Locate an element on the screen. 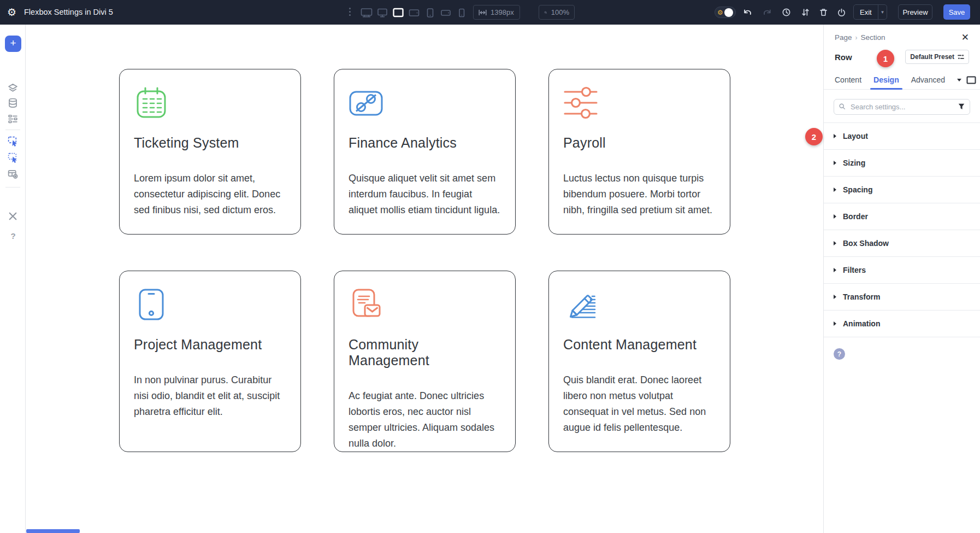 The height and width of the screenshot is (533, 980). exit-button: Exit ▼ is located at coordinates (870, 12).